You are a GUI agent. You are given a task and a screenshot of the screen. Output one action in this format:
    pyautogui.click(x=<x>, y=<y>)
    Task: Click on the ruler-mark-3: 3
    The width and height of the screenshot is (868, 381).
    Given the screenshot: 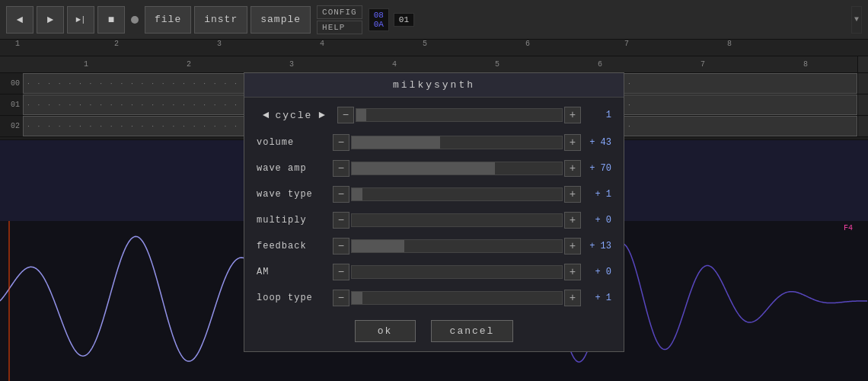 What is the action you would take?
    pyautogui.click(x=219, y=44)
    